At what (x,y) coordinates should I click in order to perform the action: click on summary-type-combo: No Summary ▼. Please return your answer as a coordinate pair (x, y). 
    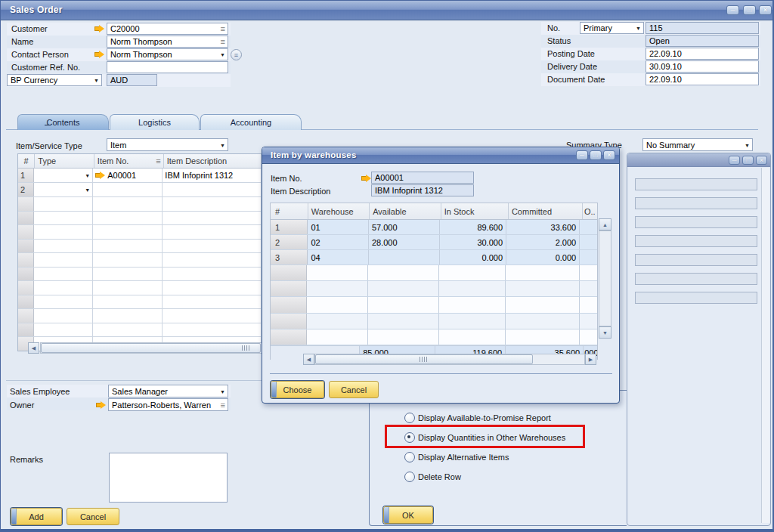
    Looking at the image, I should click on (698, 145).